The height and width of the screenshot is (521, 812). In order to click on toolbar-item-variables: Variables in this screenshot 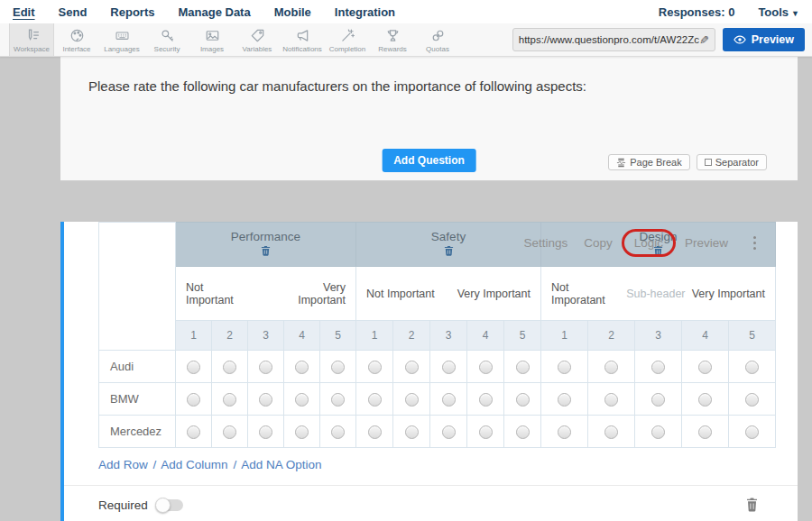, I will do `click(257, 40)`.